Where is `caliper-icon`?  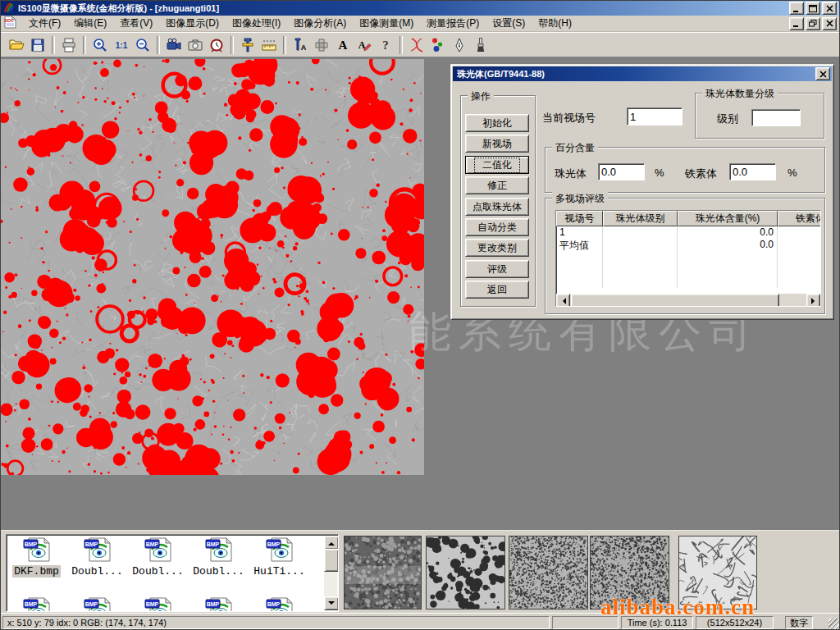
caliper-icon is located at coordinates (248, 44).